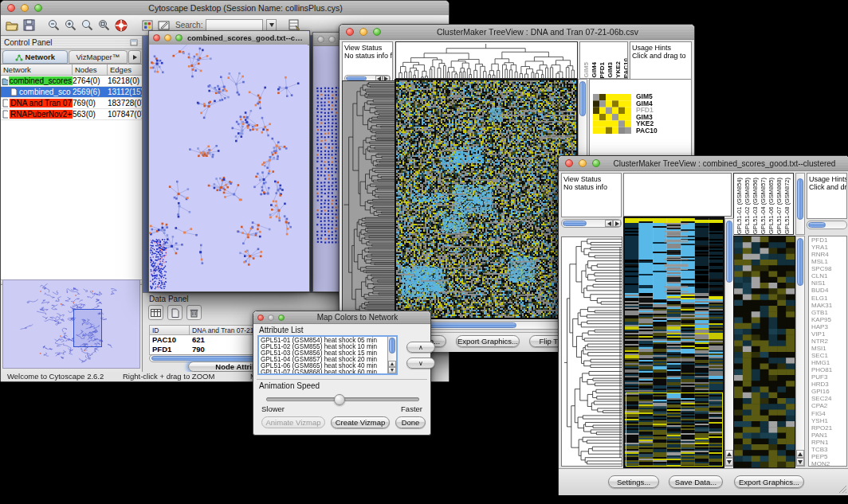 This screenshot has width=848, height=504. Describe the element at coordinates (829, 247) in the screenshot. I see `gene-label: YRA1` at that location.